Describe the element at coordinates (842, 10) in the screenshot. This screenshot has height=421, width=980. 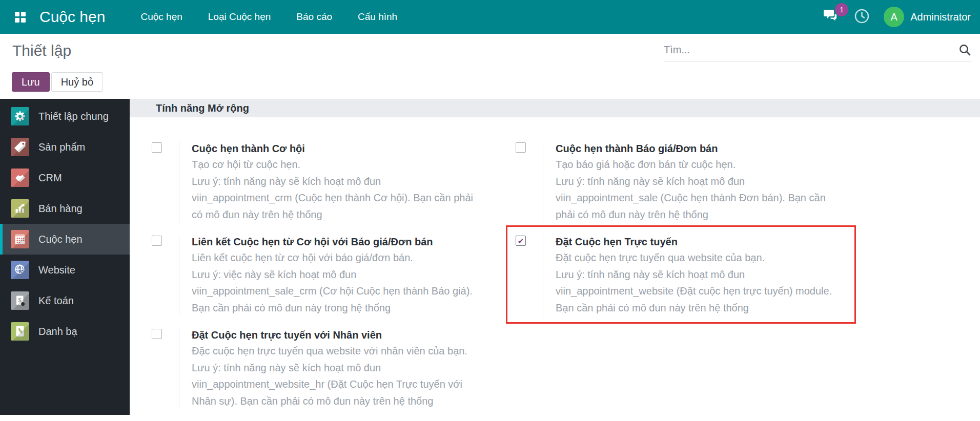
I see `messages-badge: 1` at that location.